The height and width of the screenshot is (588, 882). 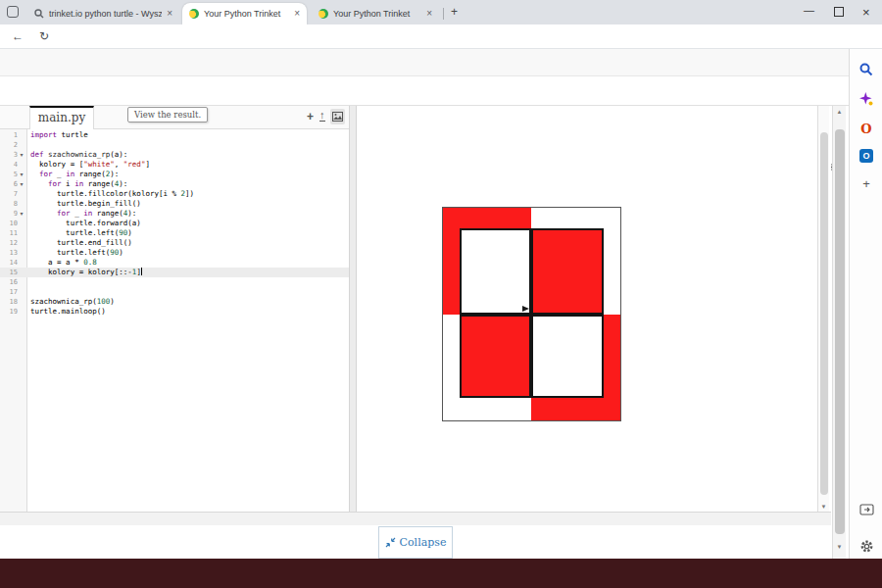 I want to click on line-number: 2, so click(x=9, y=145).